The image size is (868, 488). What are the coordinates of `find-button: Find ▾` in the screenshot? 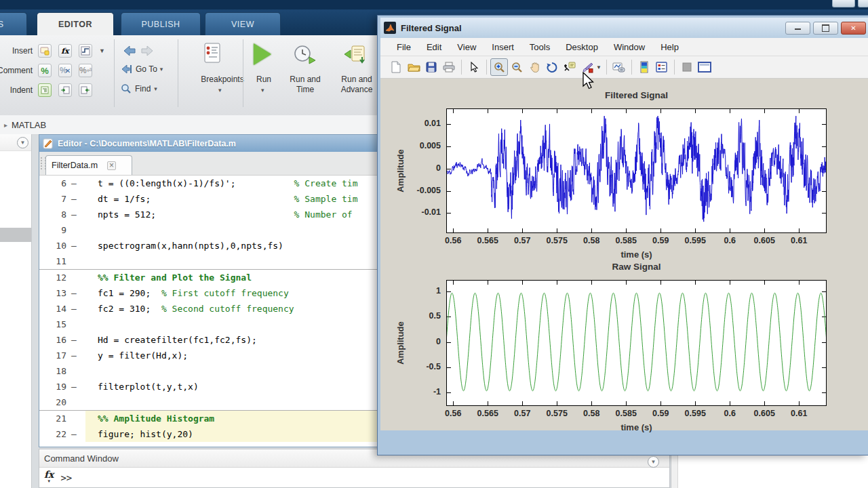 It's located at (139, 89).